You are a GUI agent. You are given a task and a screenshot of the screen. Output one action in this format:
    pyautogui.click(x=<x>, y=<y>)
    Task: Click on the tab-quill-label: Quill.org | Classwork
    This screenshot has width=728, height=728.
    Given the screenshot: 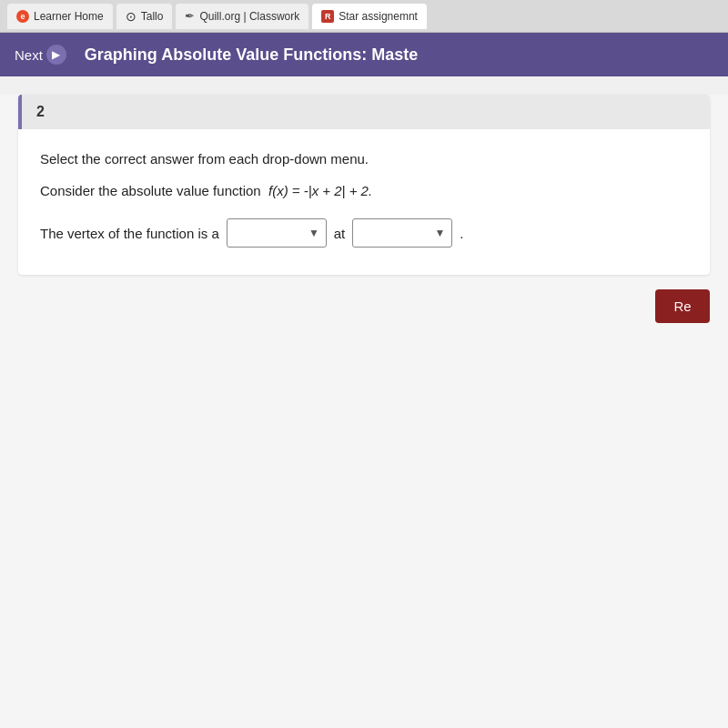 What is the action you would take?
    pyautogui.click(x=249, y=16)
    